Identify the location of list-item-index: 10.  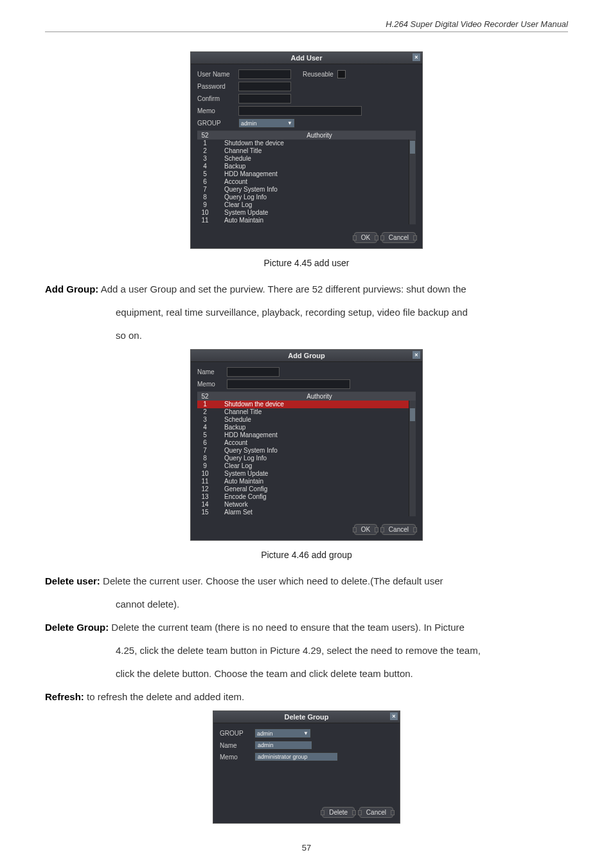
(205, 474).